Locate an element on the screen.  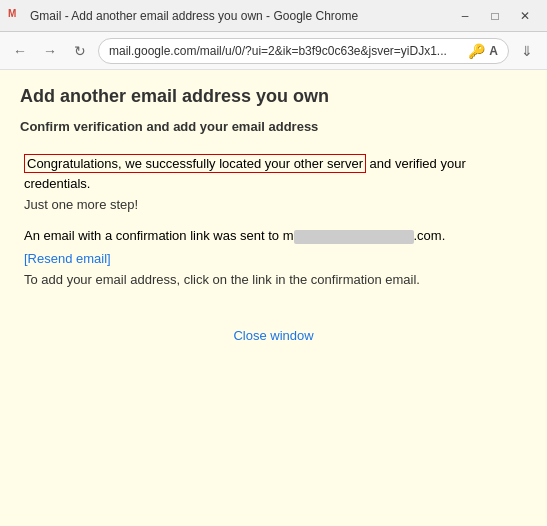
favicon-icon: M is located at coordinates (16, 16).